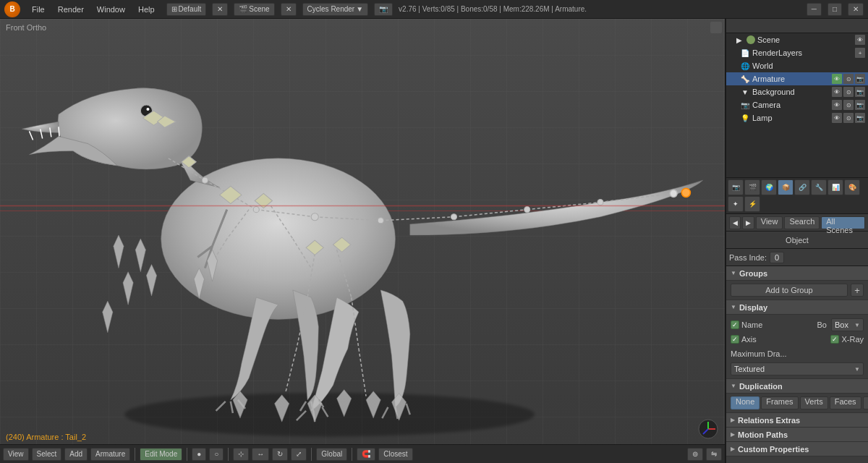 The image size is (868, 463). I want to click on mirror-btn: ⇋, so click(714, 454).